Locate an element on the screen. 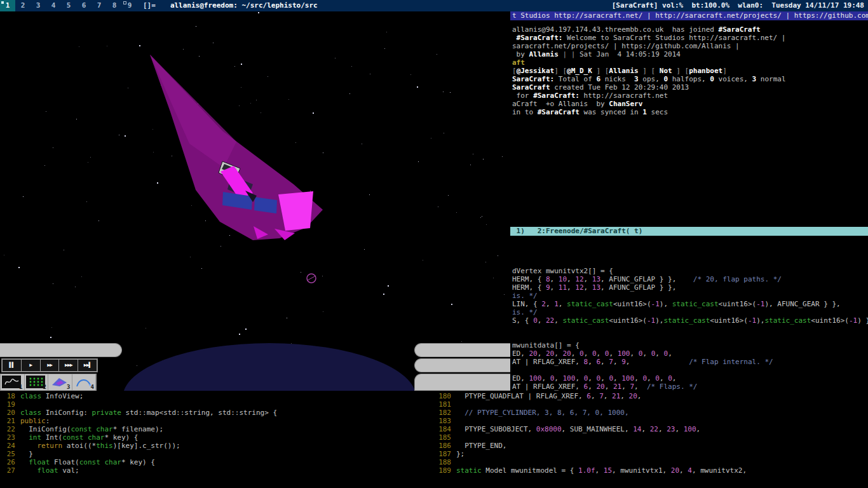  play-button: ▶ is located at coordinates (31, 365).